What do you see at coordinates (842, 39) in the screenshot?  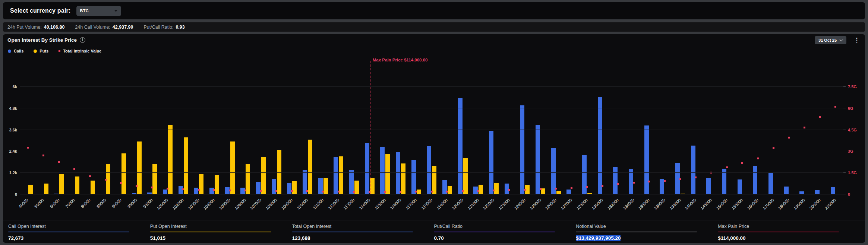 I see `chevron-down-icon` at bounding box center [842, 39].